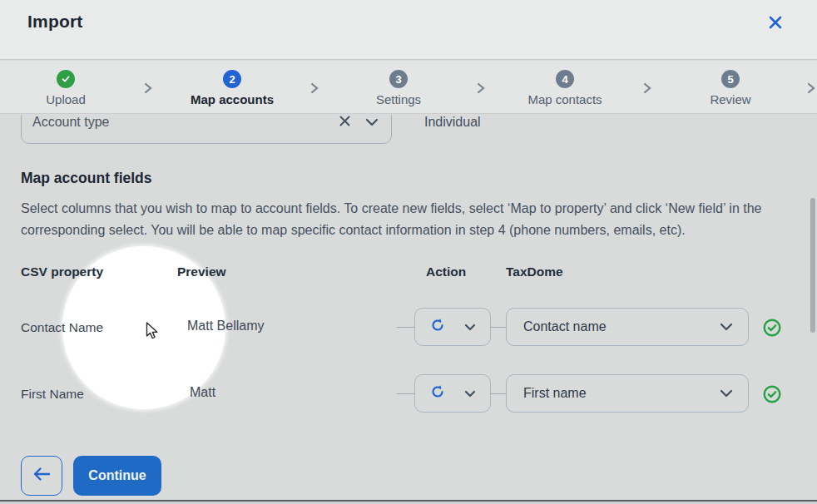  What do you see at coordinates (72, 122) in the screenshot?
I see `account-type-select-value: Account type` at bounding box center [72, 122].